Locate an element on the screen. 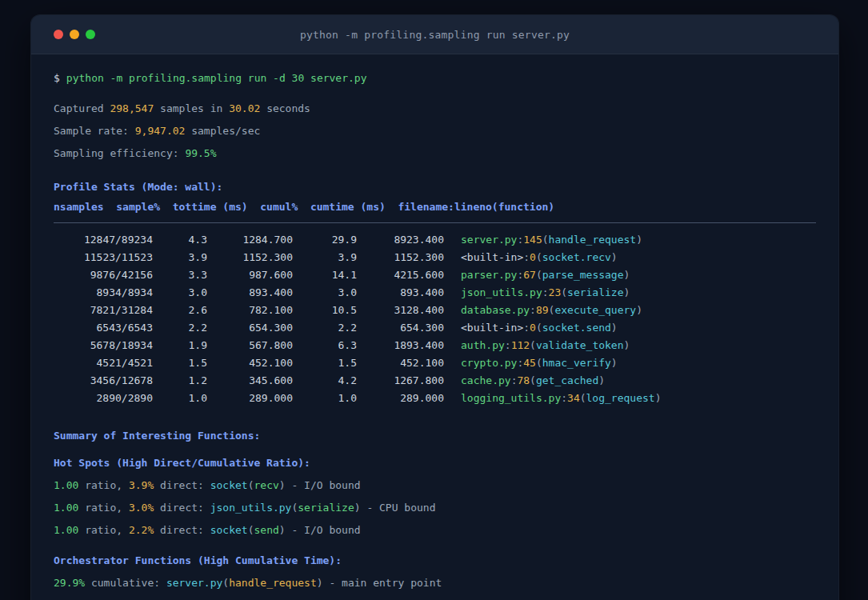  cell-location: <built-in>:0(socket.send) is located at coordinates (630, 328).